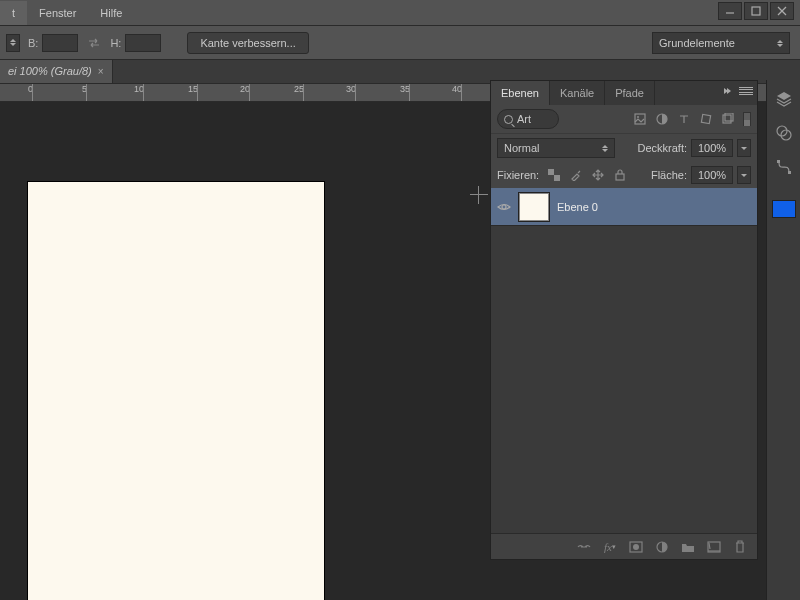 The height and width of the screenshot is (600, 800). What do you see at coordinates (712, 148) in the screenshot?
I see `opacity-value: 100%` at bounding box center [712, 148].